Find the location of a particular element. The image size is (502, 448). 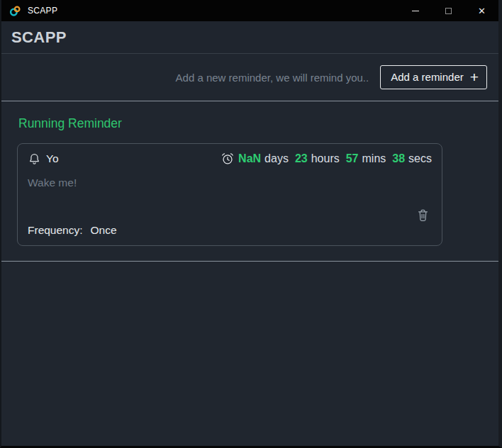

close-icon: ✕ is located at coordinates (482, 11).